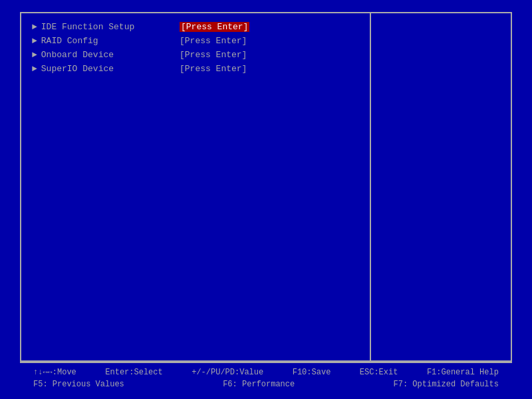 This screenshot has height=399, width=532. I want to click on footer-row2-item-2: F7: Optimized Defaults, so click(446, 384).